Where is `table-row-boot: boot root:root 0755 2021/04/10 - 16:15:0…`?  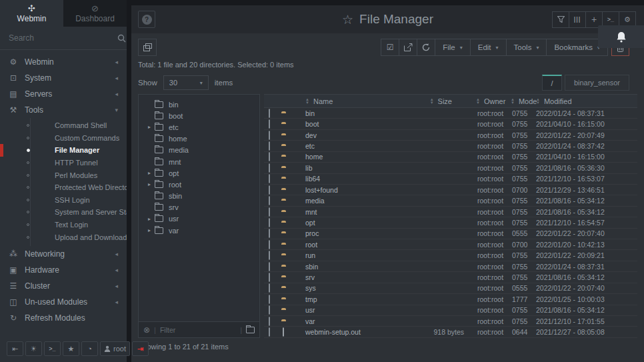
table-row-boot: boot root:root 0755 2021/04/10 - 16:15:0… is located at coordinates (451, 124).